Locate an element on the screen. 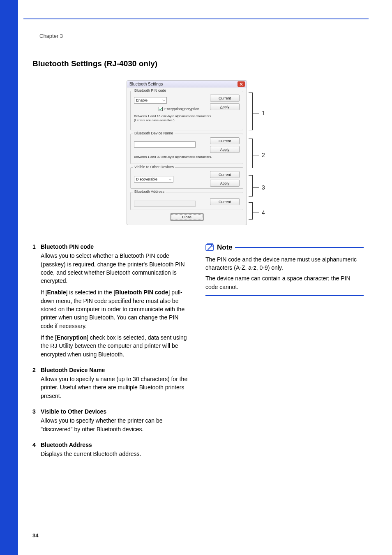 This screenshot has height=555, width=392. visible-value: Discoverable is located at coordinates (147, 179).